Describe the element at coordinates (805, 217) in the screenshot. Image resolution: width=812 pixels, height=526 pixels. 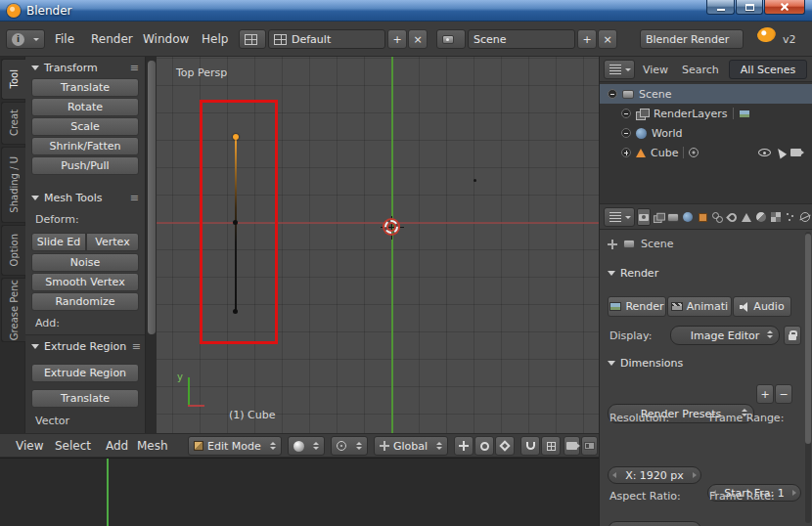
I see `tab-physics-icon` at that location.